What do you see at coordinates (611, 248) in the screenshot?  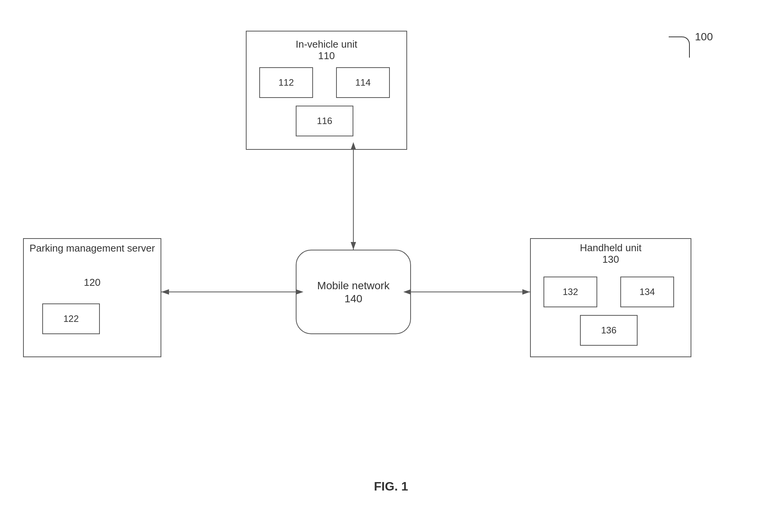 I see `handheld-unit-label: Handheld unit` at bounding box center [611, 248].